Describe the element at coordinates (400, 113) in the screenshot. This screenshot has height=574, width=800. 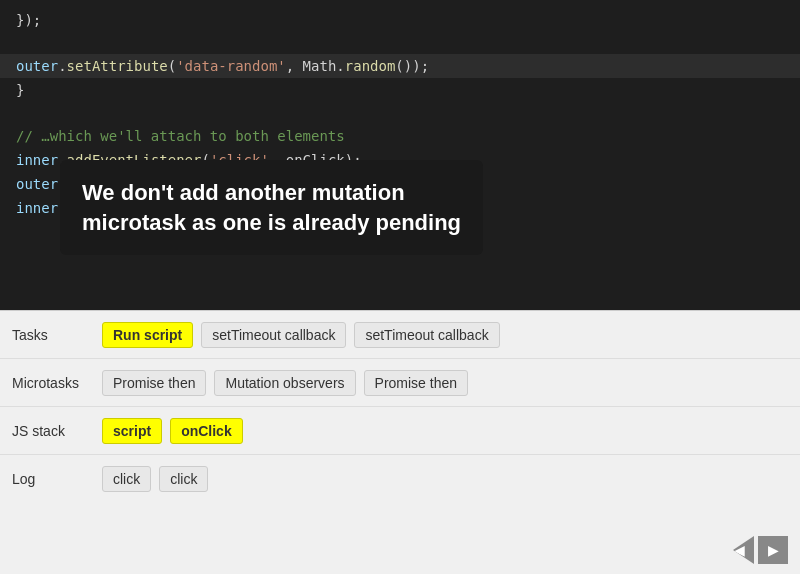
I see `code-line-blank2` at that location.